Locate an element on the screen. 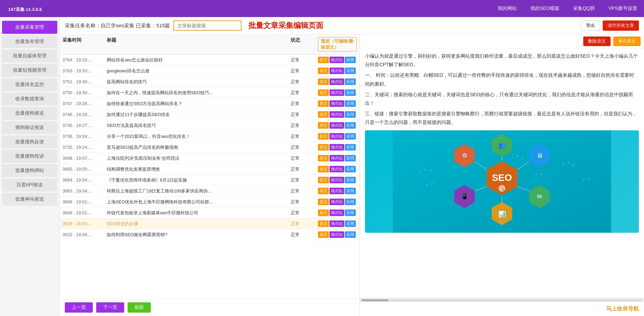 The height and width of the screenshot is (316, 644). sidebar-item-shenma-push: 批量神马推送 is located at coordinates (30, 199).